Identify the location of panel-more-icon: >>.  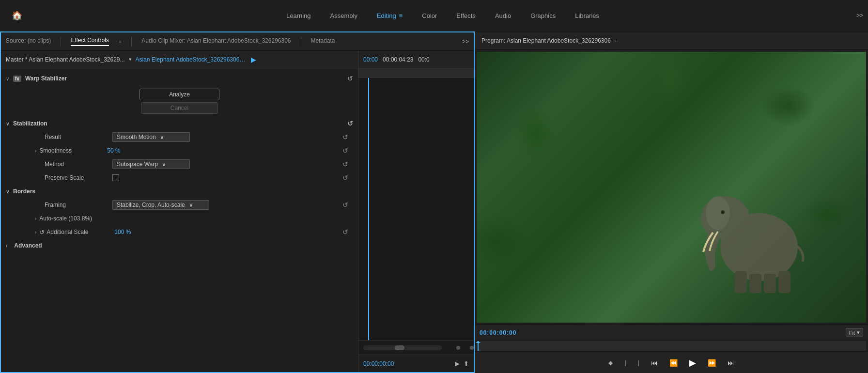
(465, 42).